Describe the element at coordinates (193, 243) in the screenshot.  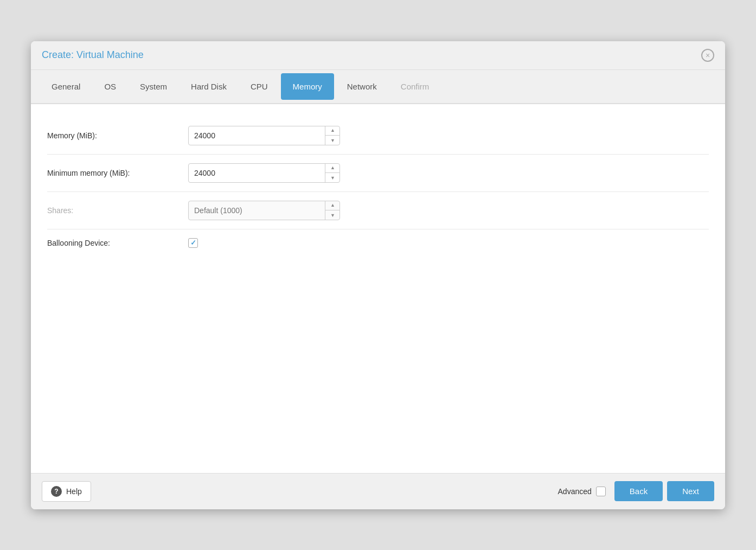
I see `ballooning-checkbox-wrapper` at that location.